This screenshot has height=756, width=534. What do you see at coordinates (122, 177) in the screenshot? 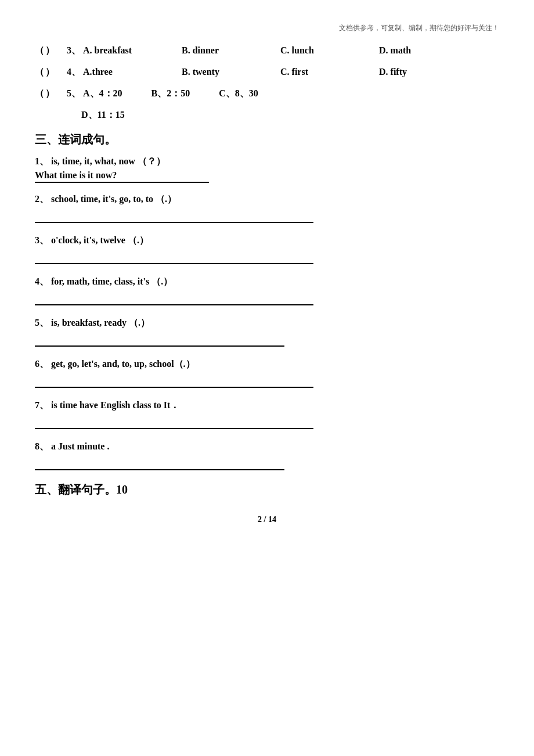
I see `item1-answer: What time is it now?` at bounding box center [122, 177].